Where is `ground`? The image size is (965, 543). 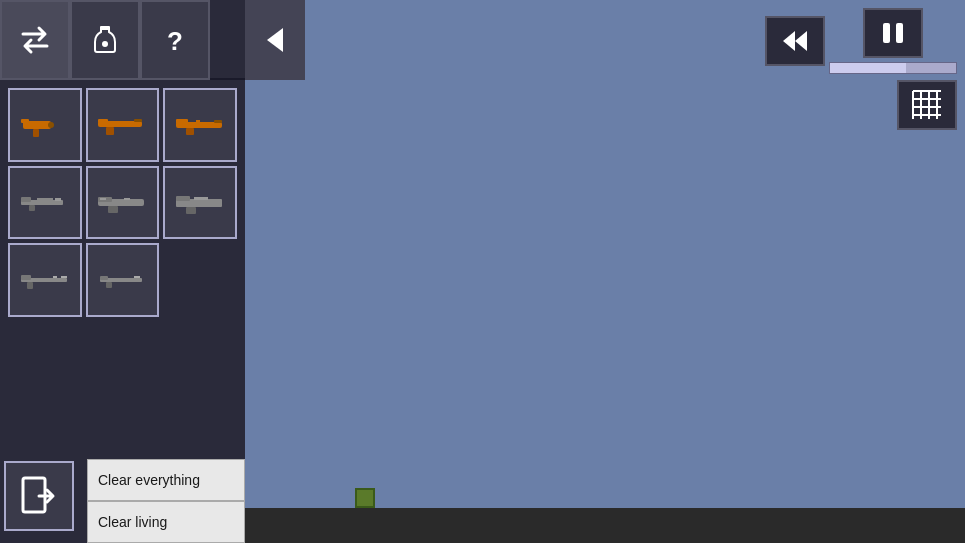 ground is located at coordinates (605, 526).